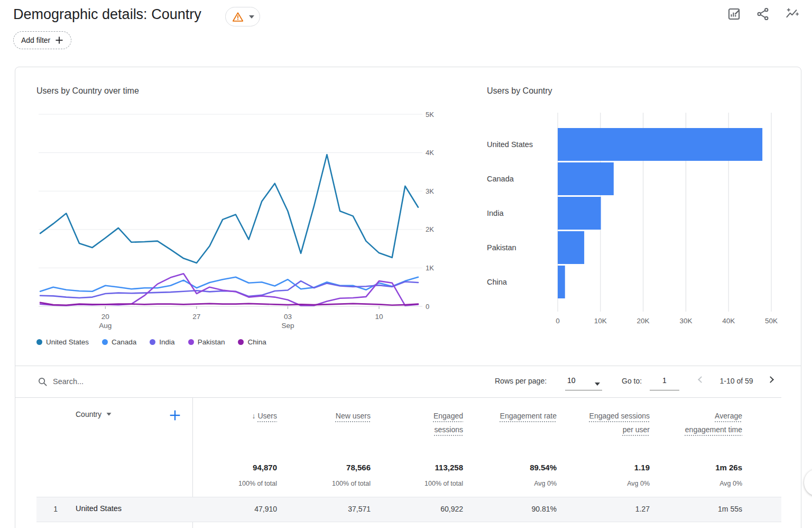 The width and height of the screenshot is (812, 528). Describe the element at coordinates (710, 423) in the screenshot. I see `column-header-average-engagement-time: Average engagement time` at that location.